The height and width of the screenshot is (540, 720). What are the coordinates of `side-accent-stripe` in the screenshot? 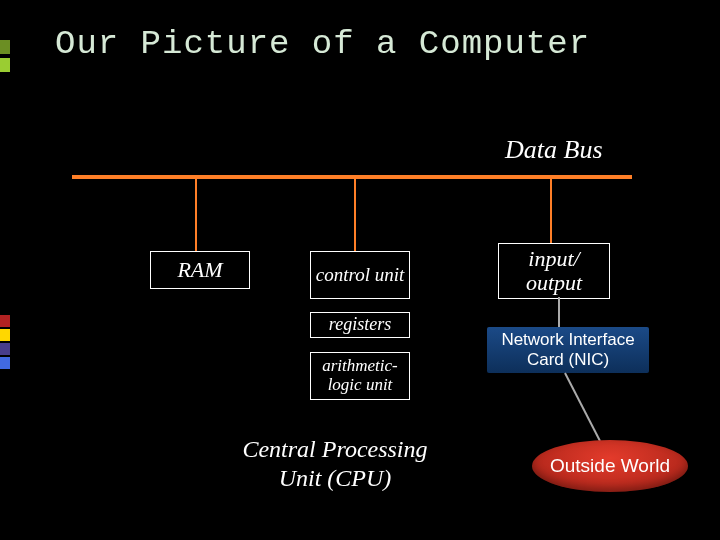 It's located at (5, 270).